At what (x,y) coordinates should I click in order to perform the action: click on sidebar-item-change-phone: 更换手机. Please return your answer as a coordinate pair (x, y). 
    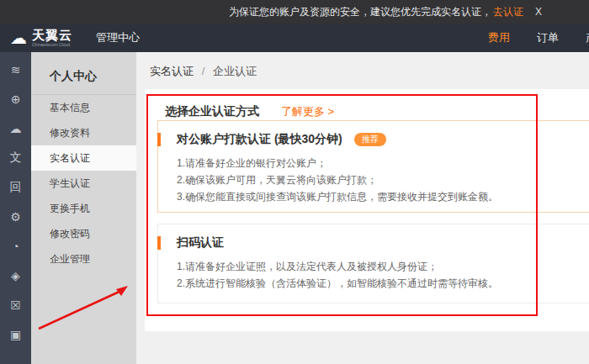
    Looking at the image, I should click on (84, 208).